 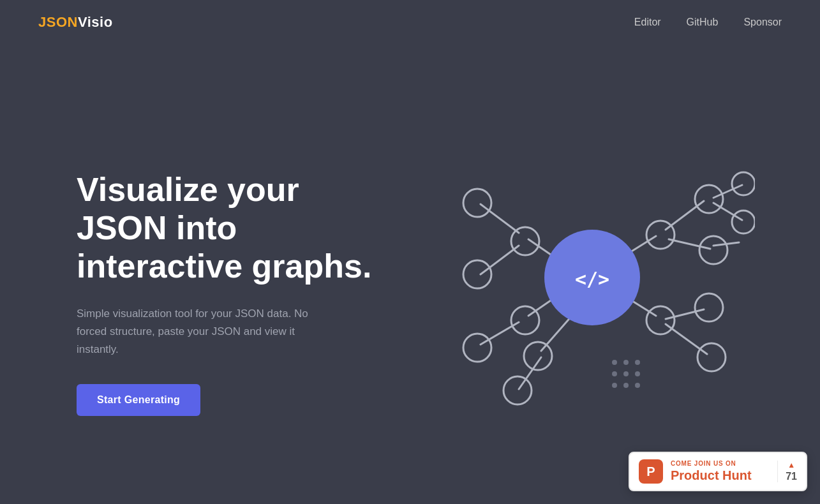 I want to click on product-hunt-text: COME JOIN US ON Product Hunt, so click(x=720, y=471).